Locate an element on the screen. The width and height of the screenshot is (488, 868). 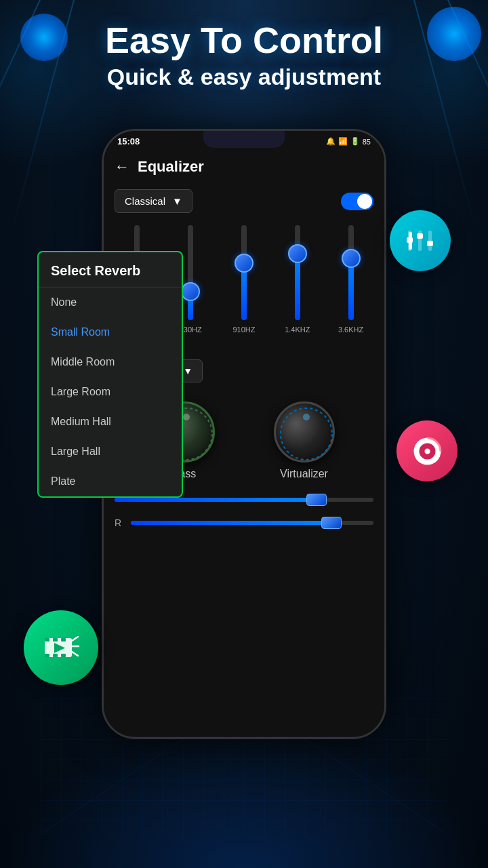
battery-icon: 🔋 is located at coordinates (355, 141).